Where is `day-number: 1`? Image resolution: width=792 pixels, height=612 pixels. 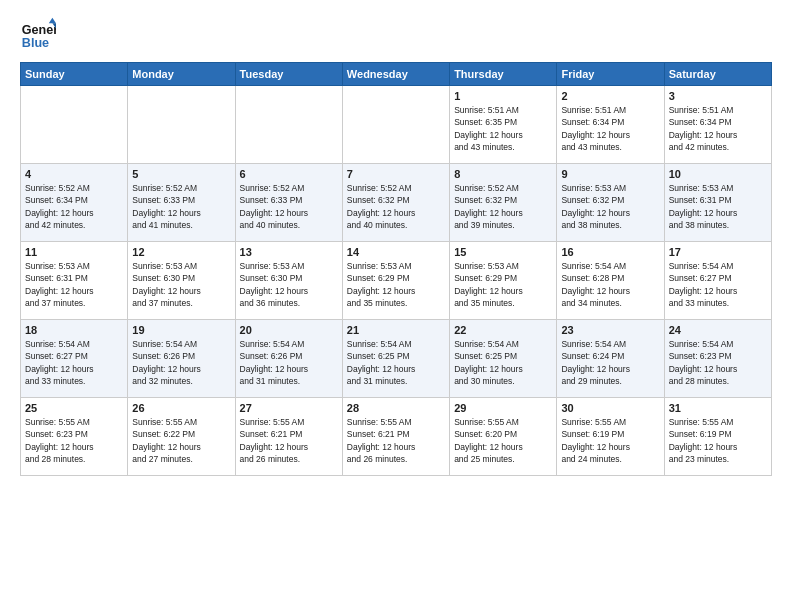 day-number: 1 is located at coordinates (503, 96).